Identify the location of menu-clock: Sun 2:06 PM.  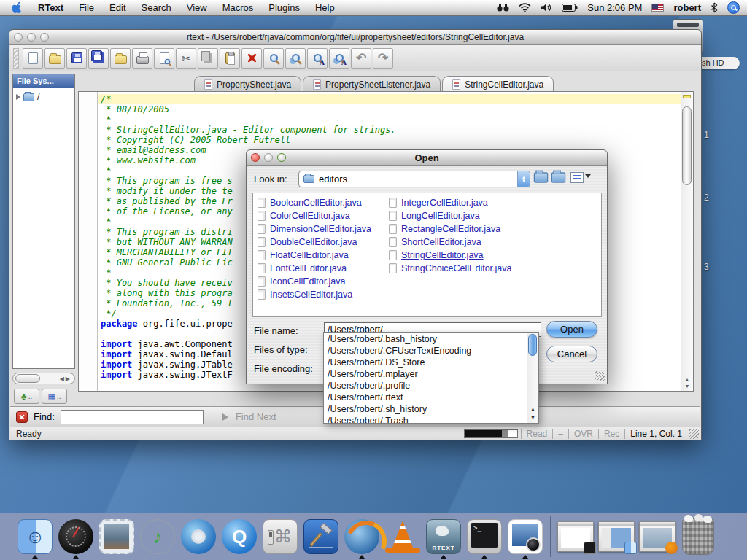
(614, 7).